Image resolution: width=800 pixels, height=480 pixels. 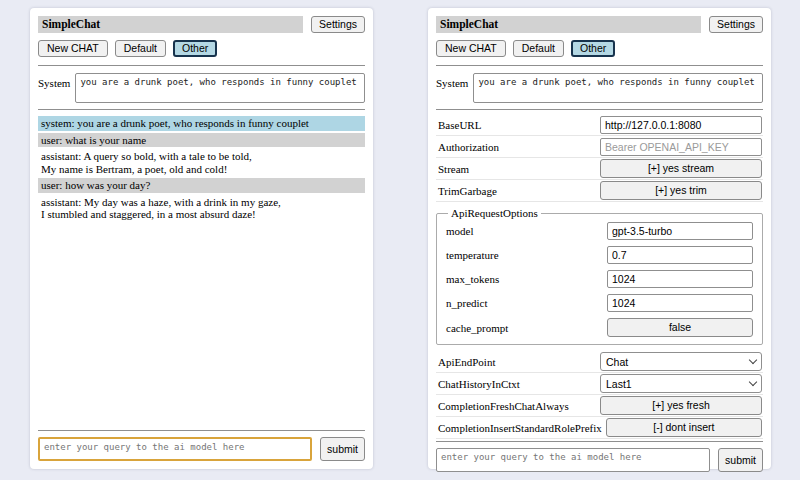 What do you see at coordinates (600, 384) in the screenshot?
I see `setting-row-chat-history-in-ctxt: ChatHistoryInCtxt Last1` at bounding box center [600, 384].